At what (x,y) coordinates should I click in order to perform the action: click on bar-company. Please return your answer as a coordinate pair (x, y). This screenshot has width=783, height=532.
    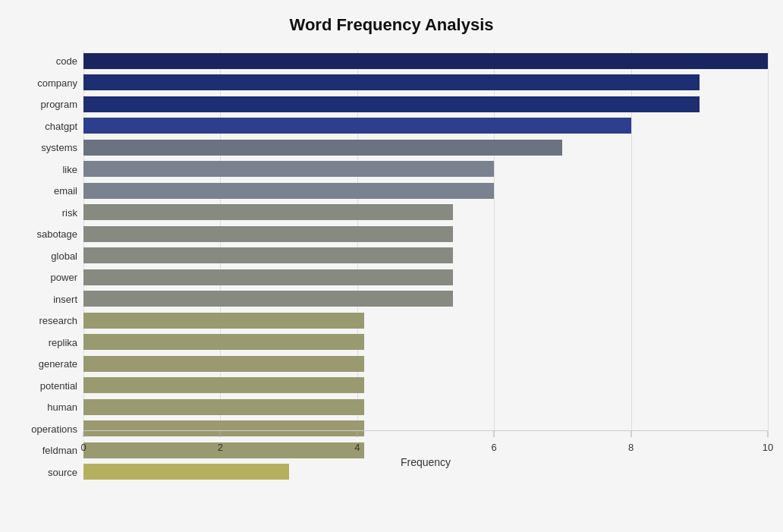
    Looking at the image, I should click on (392, 82).